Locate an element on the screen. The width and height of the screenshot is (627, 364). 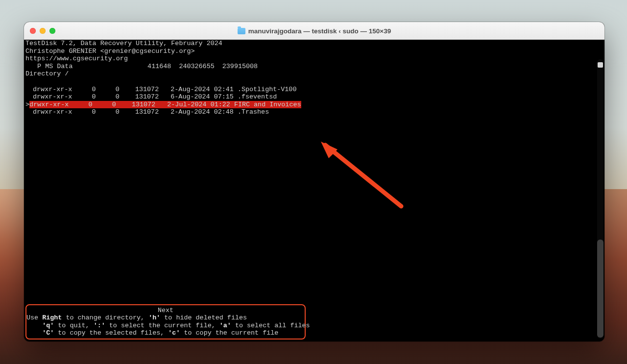
testdisk-header-line1: TestDisk 7.2, Data Recovery Utility, Feb… is located at coordinates (311, 44).